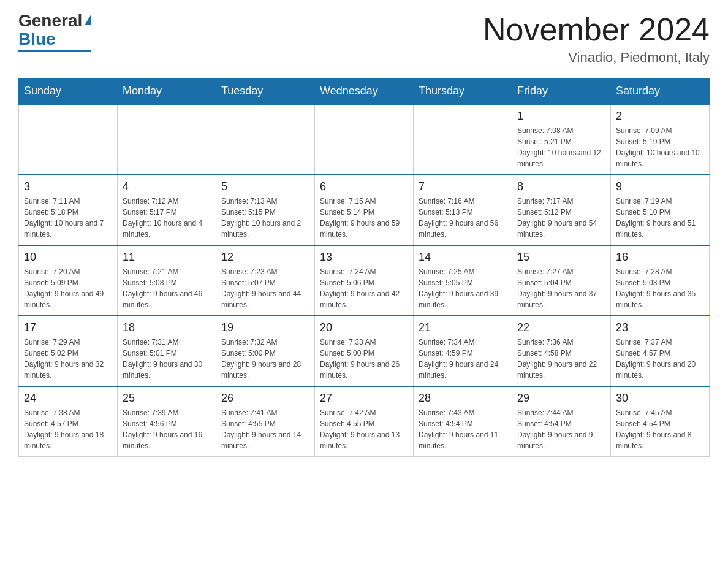  Describe the element at coordinates (661, 140) in the screenshot. I see `calendar-cell: 2Sunrise: 7:09 AMSunset: 5:19 PMDaylight…` at that location.